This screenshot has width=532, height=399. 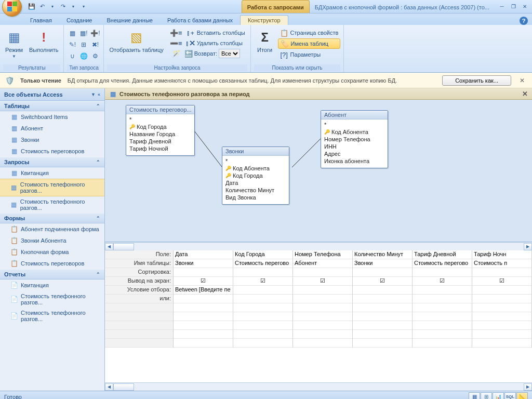 What do you see at coordinates (176, 54) in the screenshot?
I see `builder-button: 🪄` at bounding box center [176, 54].